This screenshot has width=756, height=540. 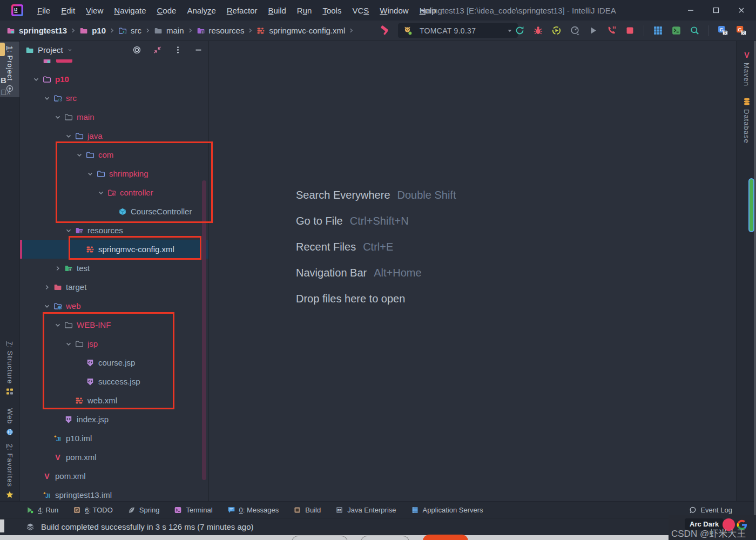 What do you see at coordinates (361, 11) in the screenshot?
I see `menu-vcs: VCS` at bounding box center [361, 11].